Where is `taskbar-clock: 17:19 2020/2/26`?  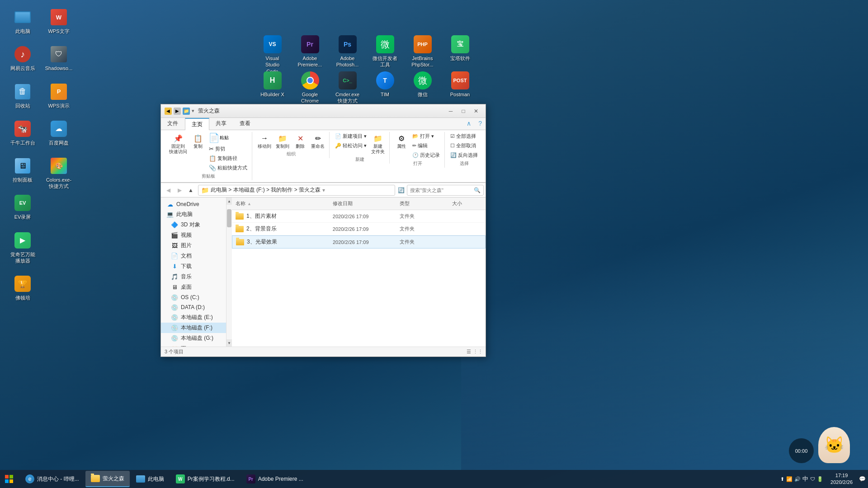 taskbar-clock: 17:19 2020/2/26 is located at coordinates (842, 479).